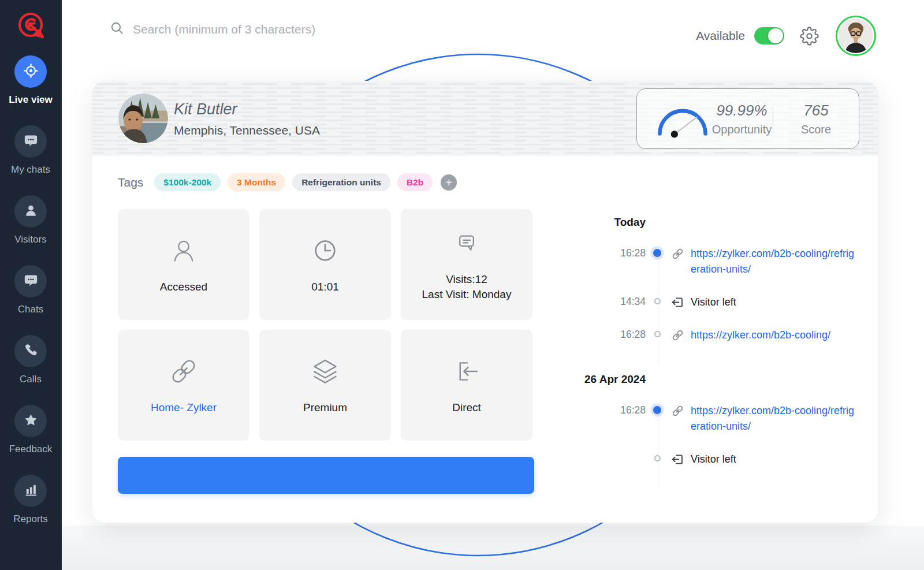 This screenshot has width=924, height=570. What do you see at coordinates (683, 119) in the screenshot?
I see `opportunity-gauge` at bounding box center [683, 119].